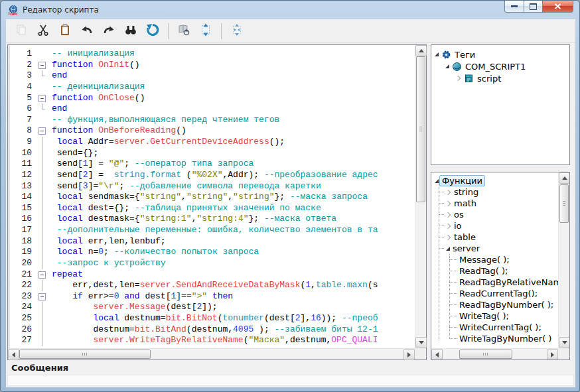 Image resolution: width=580 pixels, height=392 pixels. What do you see at coordinates (564, 260) in the screenshot?
I see `functions-vertical-scrollbar` at bounding box center [564, 260].